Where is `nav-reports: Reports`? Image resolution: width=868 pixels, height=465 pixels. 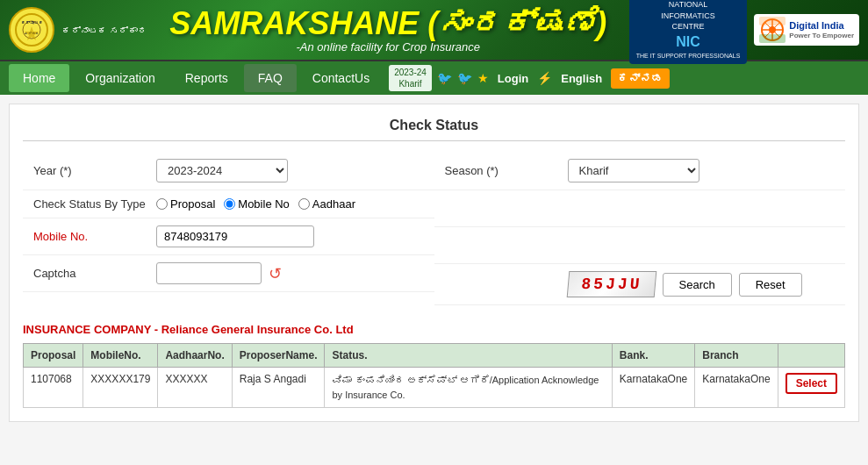 nav-reports: Reports is located at coordinates (207, 78).